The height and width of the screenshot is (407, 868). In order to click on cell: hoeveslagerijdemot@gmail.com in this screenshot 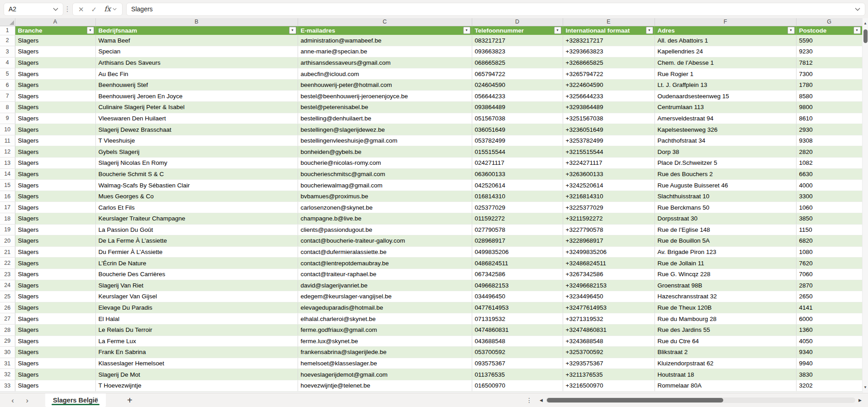, I will do `click(384, 375)`.